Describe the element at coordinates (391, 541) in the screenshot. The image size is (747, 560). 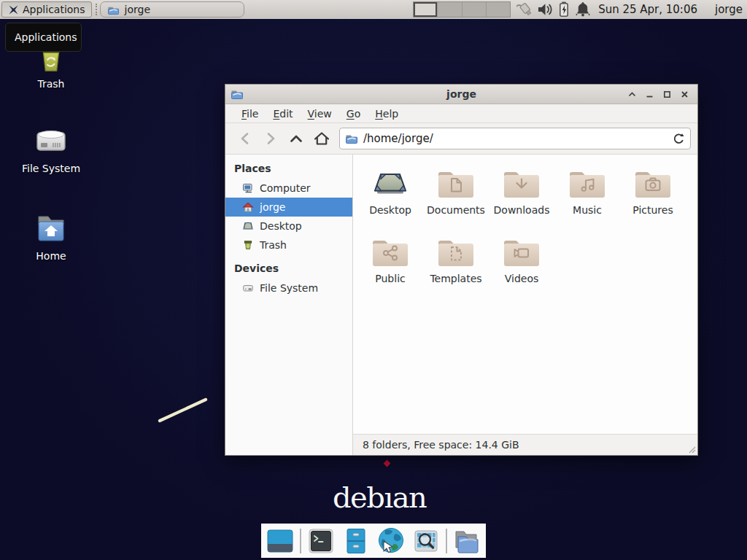
I see `web-browser-launcher` at that location.